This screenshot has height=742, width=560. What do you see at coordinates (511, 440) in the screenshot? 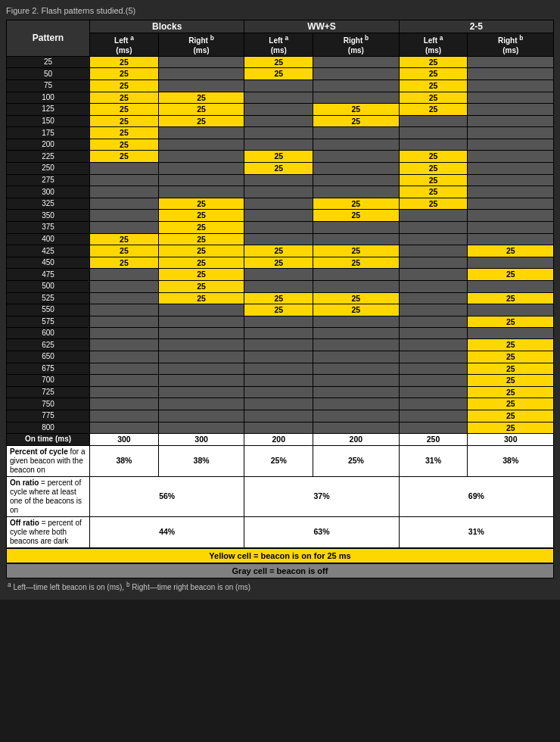
I see `on-time-two5-right: 300` at bounding box center [511, 440].